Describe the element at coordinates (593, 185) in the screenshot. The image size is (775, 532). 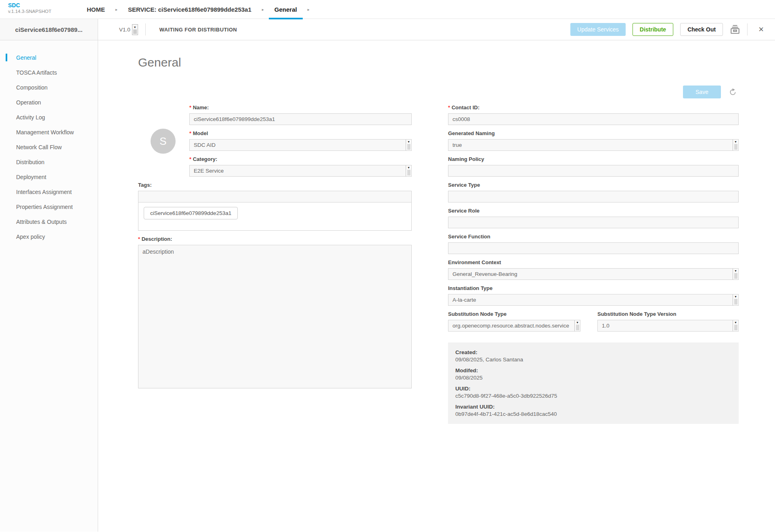
I see `service-type-label: Service Type` at that location.